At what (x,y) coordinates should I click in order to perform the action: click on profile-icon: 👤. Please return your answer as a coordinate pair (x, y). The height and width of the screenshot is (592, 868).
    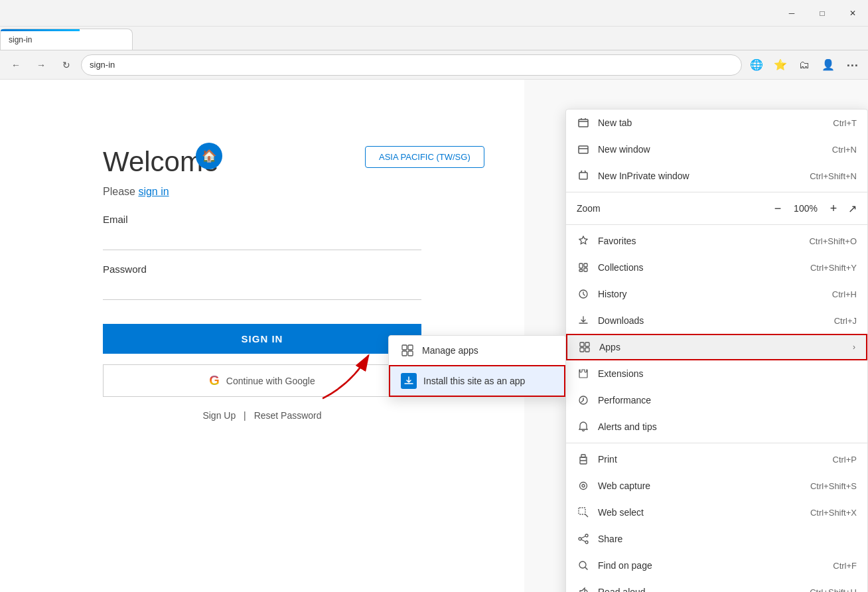
    Looking at the image, I should click on (828, 65).